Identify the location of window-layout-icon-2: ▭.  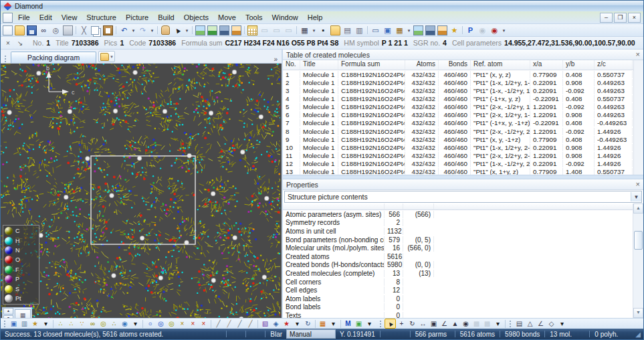
(277, 31).